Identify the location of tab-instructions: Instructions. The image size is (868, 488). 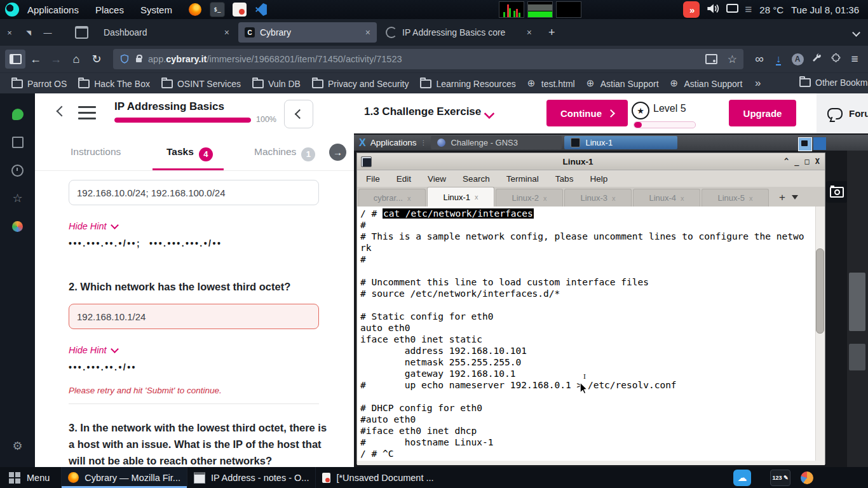
(95, 152).